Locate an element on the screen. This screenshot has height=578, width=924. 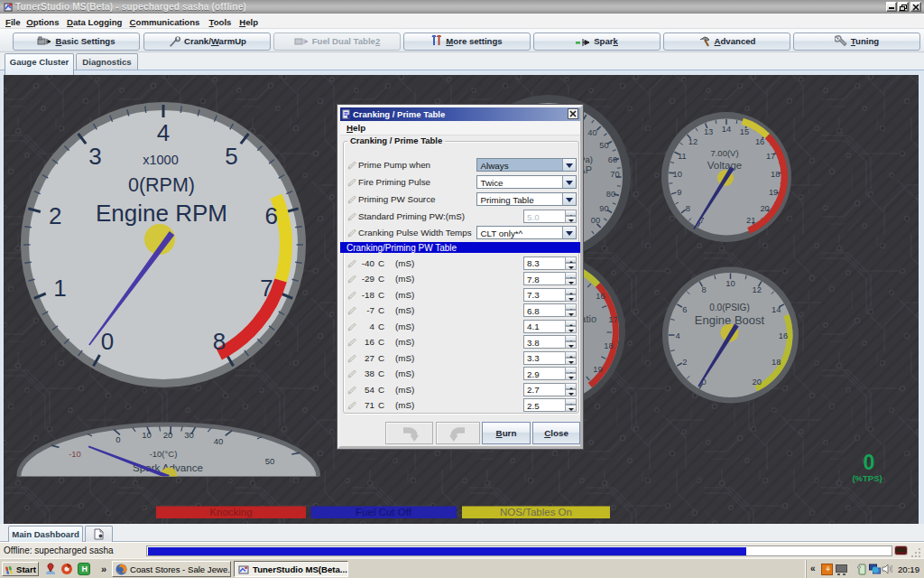
svg-text: 90 is located at coordinates (604, 209).